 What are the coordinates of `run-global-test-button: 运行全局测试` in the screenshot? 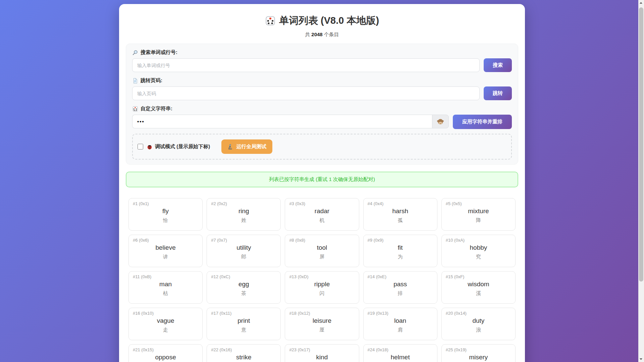 It's located at (247, 147).